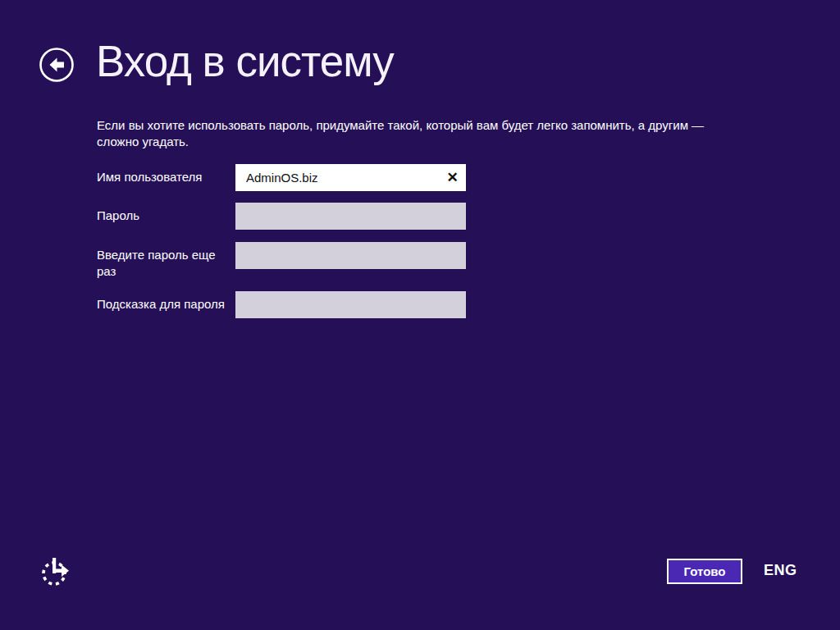  What do you see at coordinates (351, 256) in the screenshot?
I see `reenter-password-input-wrap` at bounding box center [351, 256].